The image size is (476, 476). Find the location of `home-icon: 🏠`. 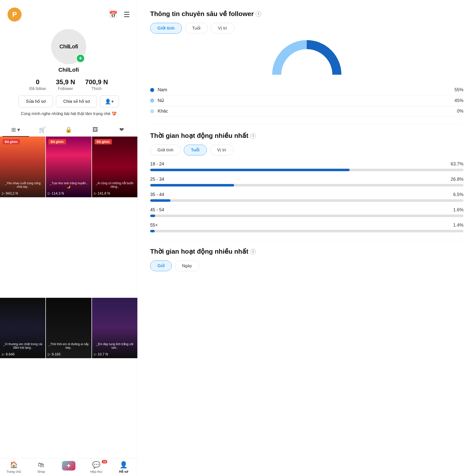

home-icon: 🏠 is located at coordinates (14, 465).